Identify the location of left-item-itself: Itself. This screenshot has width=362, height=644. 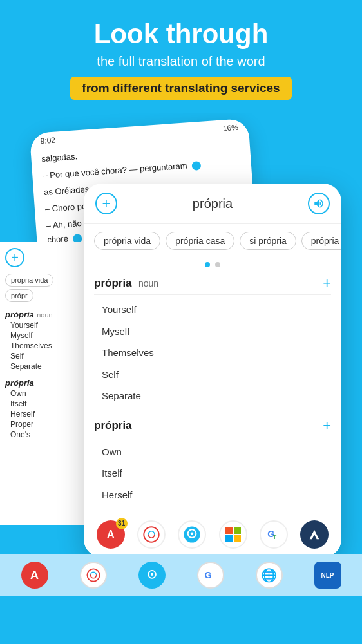
(45, 404).